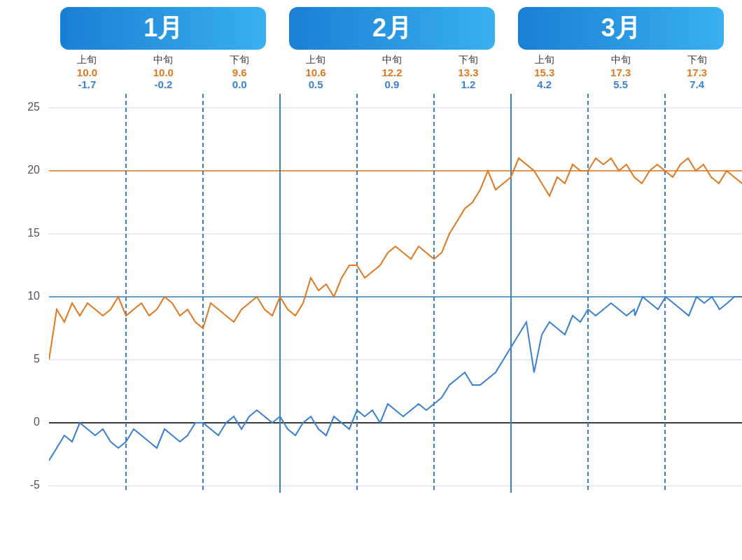 The height and width of the screenshot is (560, 742). Describe the element at coordinates (239, 73) in the screenshot. I see `period-jan-3-high: 9.6` at that location.